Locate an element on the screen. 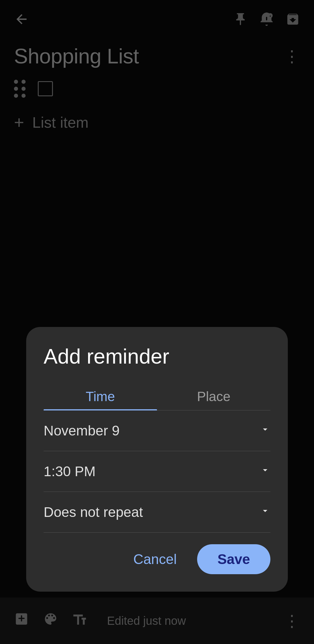  tab-time: Time is located at coordinates (100, 396).